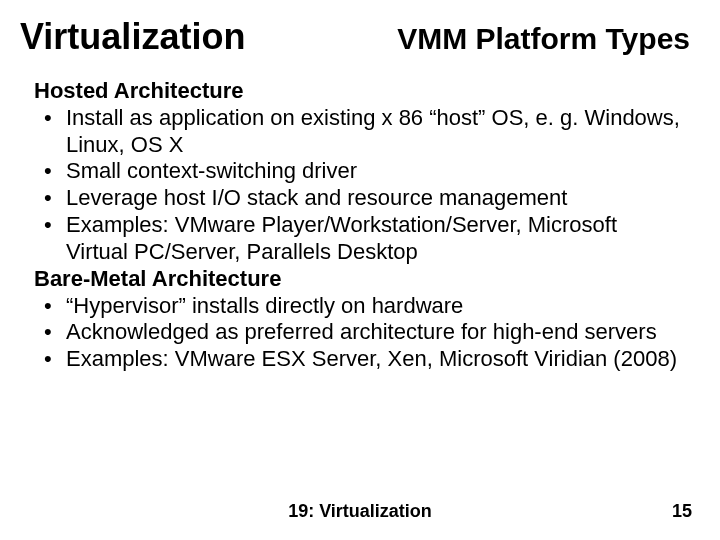 The height and width of the screenshot is (540, 720). Describe the element at coordinates (357, 333) in the screenshot. I see `bullet-list-baremetal: “Hypervisor” installs directly on hardwa…` at that location.